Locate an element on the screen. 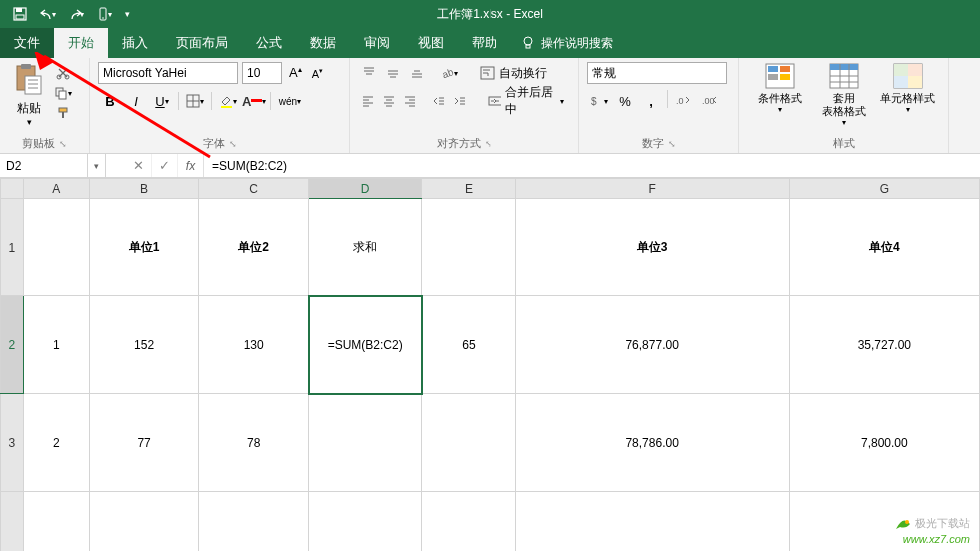 This screenshot has height=551, width=980. cell-e3 is located at coordinates (469, 443).